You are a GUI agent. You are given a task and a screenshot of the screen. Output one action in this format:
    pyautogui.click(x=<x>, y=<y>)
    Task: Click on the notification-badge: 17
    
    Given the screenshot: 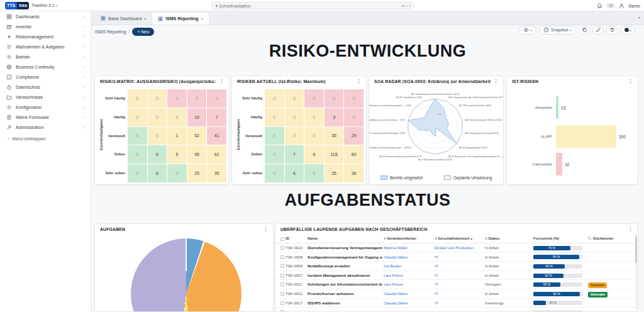 What is the action you would take?
    pyautogui.click(x=611, y=6)
    